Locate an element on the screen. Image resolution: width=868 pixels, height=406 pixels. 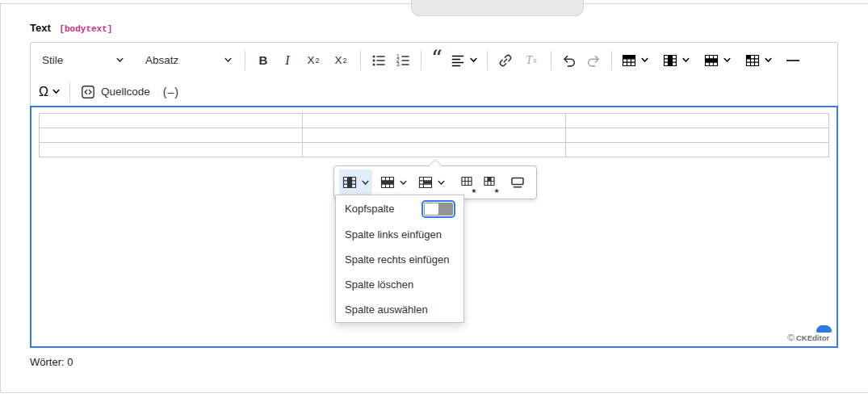
horizontal-line-icon is located at coordinates (793, 61).